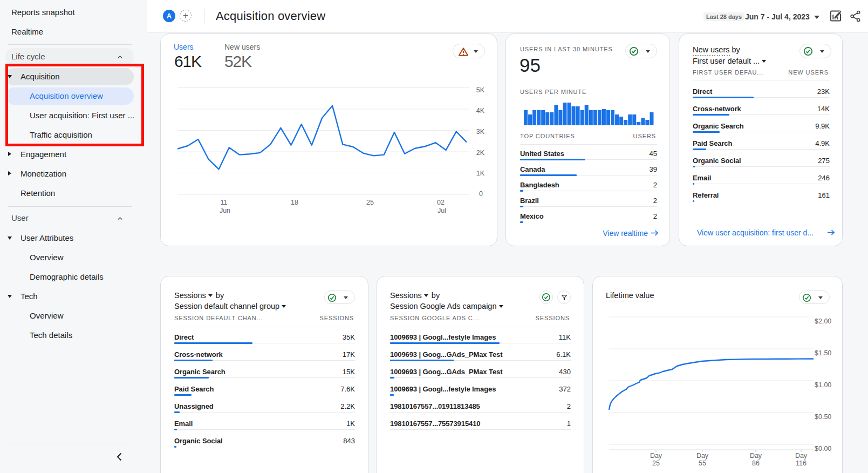  What do you see at coordinates (823, 385) in the screenshot?
I see `svg-text: $1.00` at bounding box center [823, 385].